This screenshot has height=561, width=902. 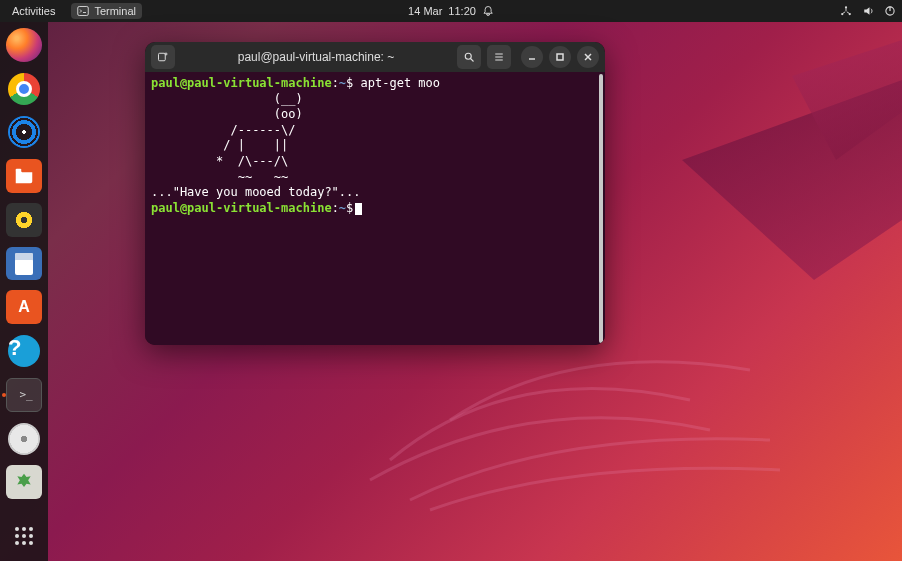 I want to click on window-title: paul@paul-virtual-machine: ~, so click(x=316, y=57).